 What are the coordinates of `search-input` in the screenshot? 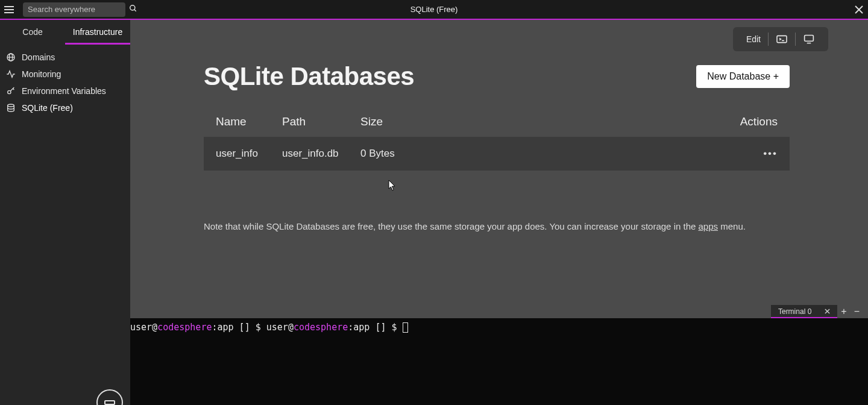 It's located at (78, 10).